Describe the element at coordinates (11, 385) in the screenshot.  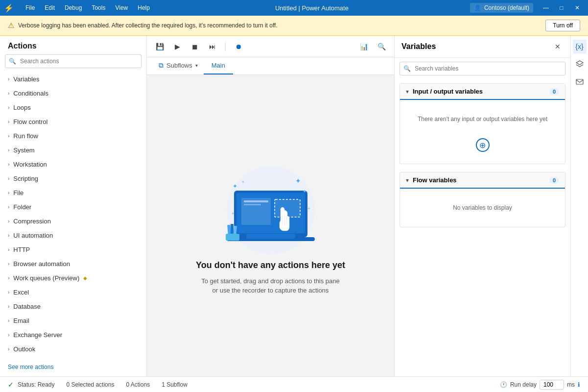
I see `status-ready-icon: ✓` at that location.